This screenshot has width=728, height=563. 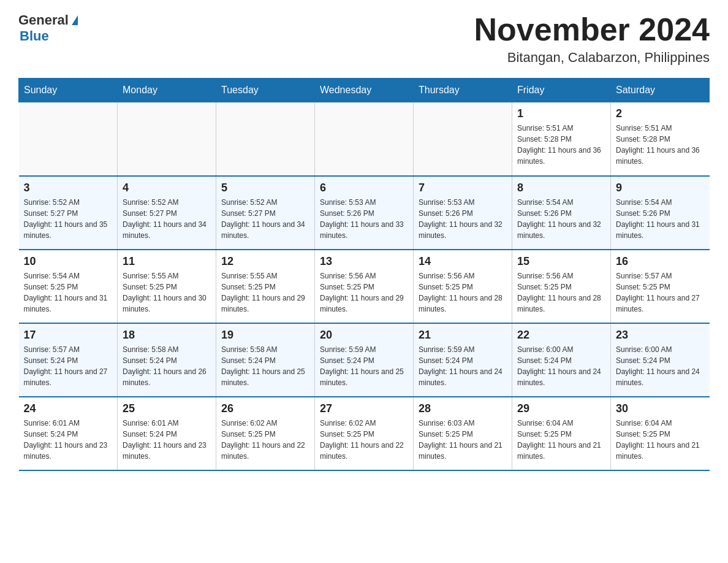 What do you see at coordinates (167, 408) in the screenshot?
I see `day-number: 25` at bounding box center [167, 408].